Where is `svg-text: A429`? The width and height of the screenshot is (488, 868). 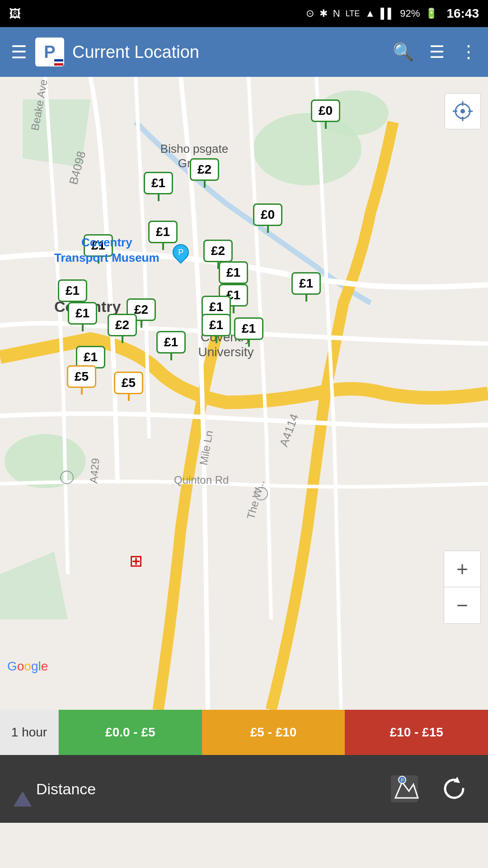
svg-text: A429 is located at coordinates (94, 471).